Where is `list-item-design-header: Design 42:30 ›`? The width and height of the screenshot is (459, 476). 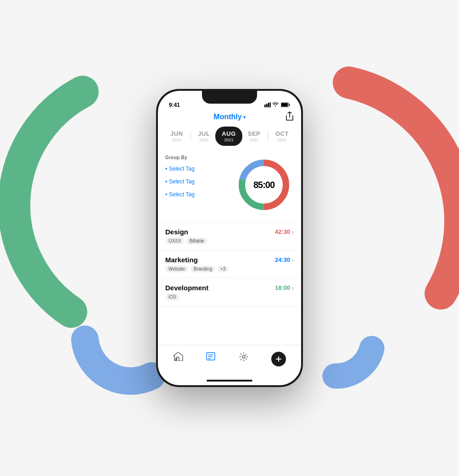
list-item-design-header: Design 42:30 › is located at coordinates (230, 232).